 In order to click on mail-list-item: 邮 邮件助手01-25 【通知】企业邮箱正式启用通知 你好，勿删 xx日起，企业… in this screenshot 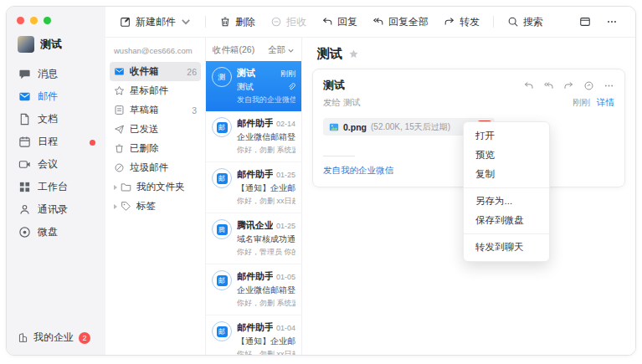, I will do `click(254, 187)`.